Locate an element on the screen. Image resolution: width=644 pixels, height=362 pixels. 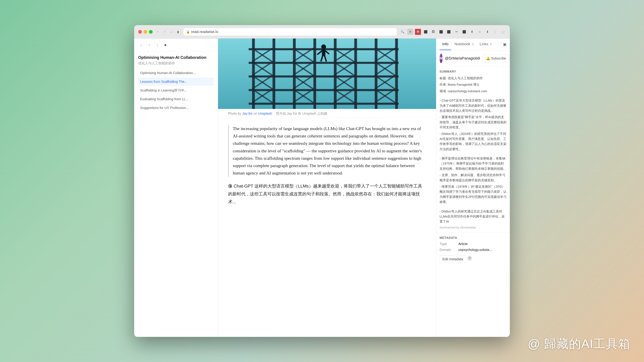
scaffold-illustration is located at coordinates (327, 74).